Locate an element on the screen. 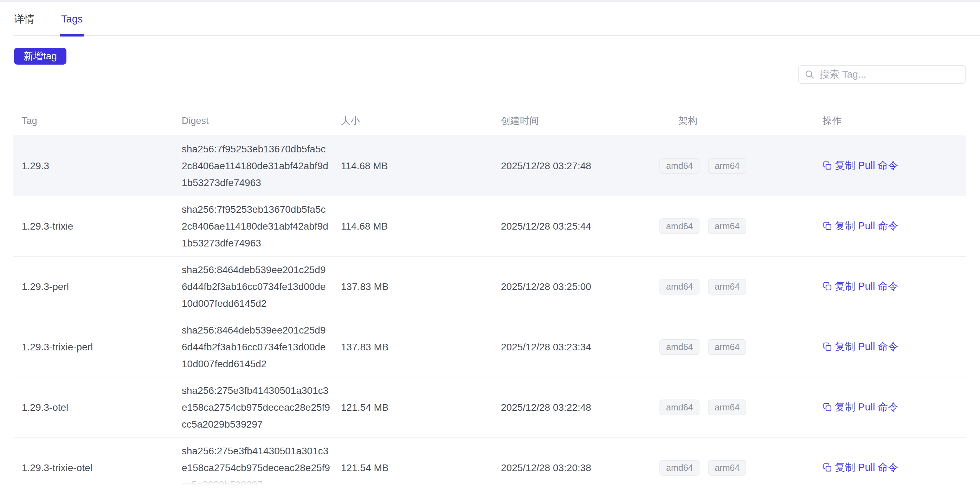  add-tag-button: 新增tag is located at coordinates (40, 56).